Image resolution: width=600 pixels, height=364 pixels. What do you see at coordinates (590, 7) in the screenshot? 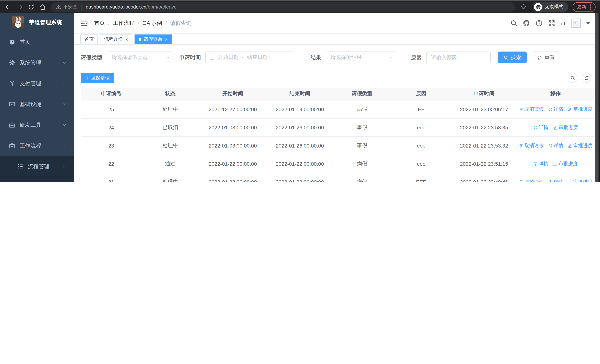
I see `browser-menu-icon` at bounding box center [590, 7].